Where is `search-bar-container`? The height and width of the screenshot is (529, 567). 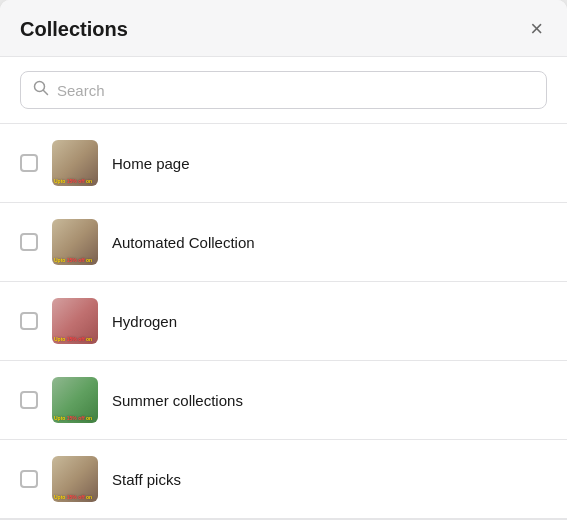
search-bar-container is located at coordinates (284, 90).